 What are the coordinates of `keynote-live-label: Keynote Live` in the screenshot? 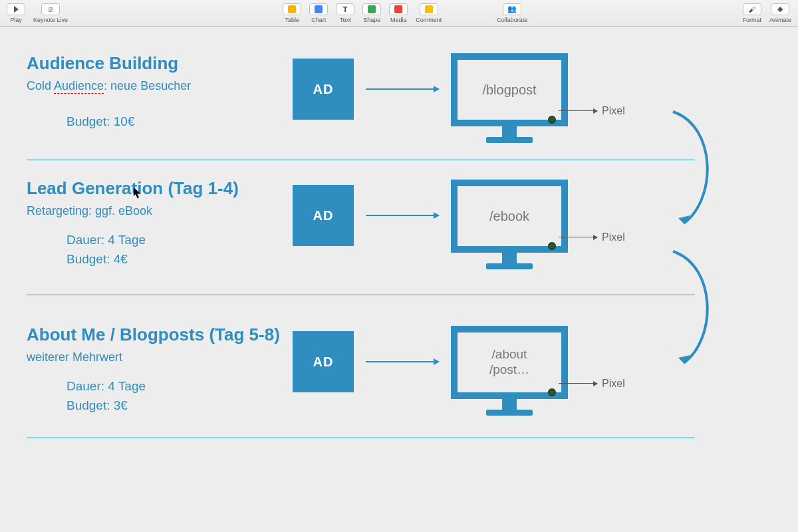 It's located at (51, 20).